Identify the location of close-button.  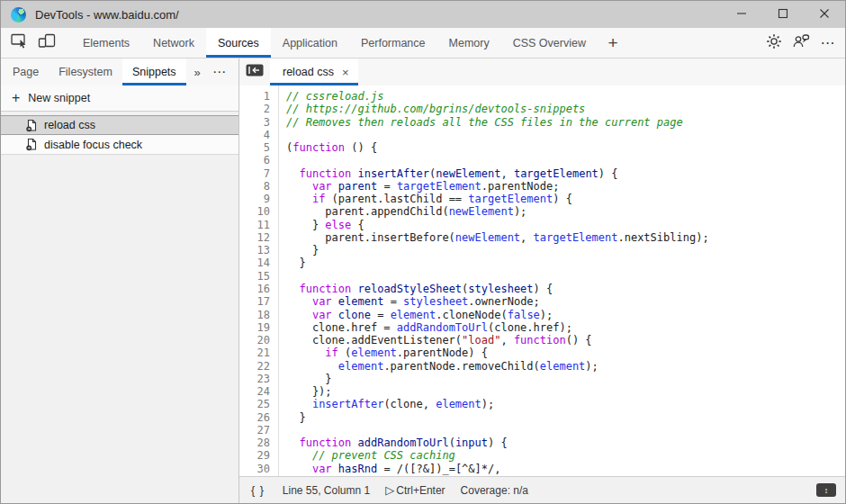
(824, 14).